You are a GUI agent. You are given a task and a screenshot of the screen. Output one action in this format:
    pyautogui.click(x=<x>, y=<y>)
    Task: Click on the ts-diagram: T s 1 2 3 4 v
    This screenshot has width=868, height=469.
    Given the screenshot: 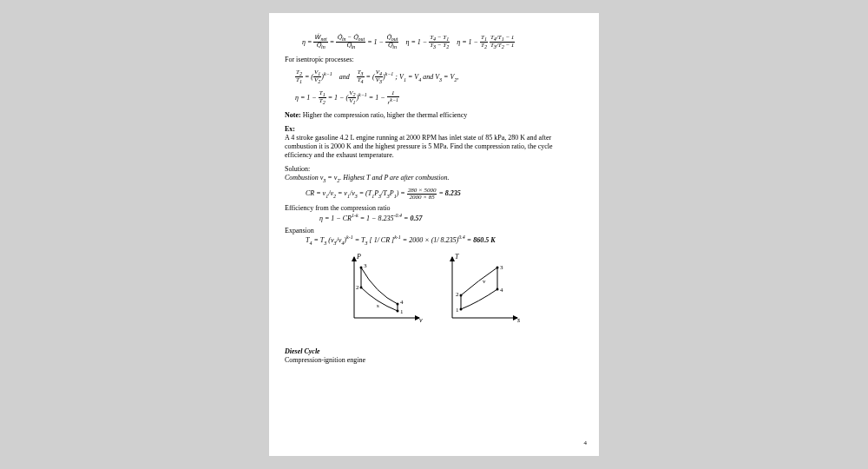 What is the action you would take?
    pyautogui.click(x=481, y=289)
    